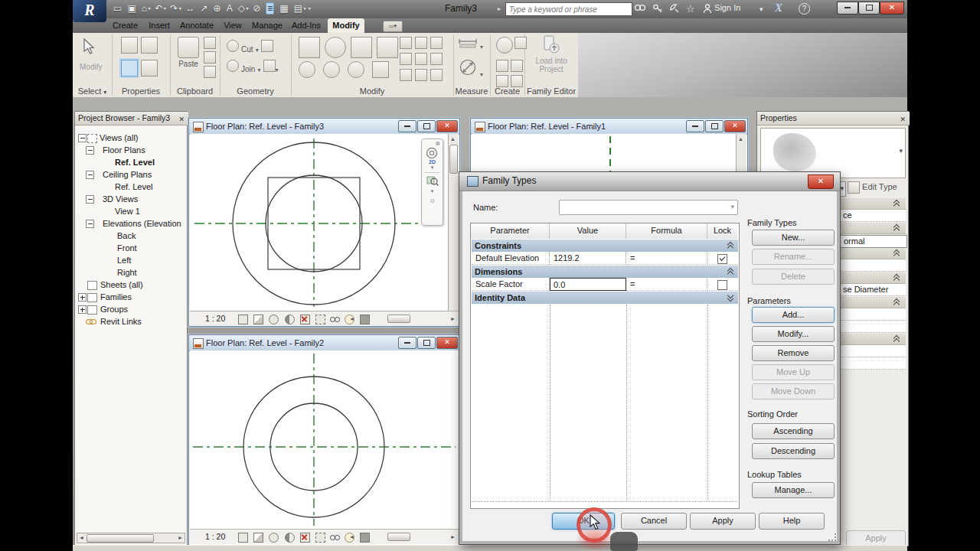 The height and width of the screenshot is (551, 980). Describe the element at coordinates (92, 91) in the screenshot. I see `panel-label-select: Select ▾` at that location.